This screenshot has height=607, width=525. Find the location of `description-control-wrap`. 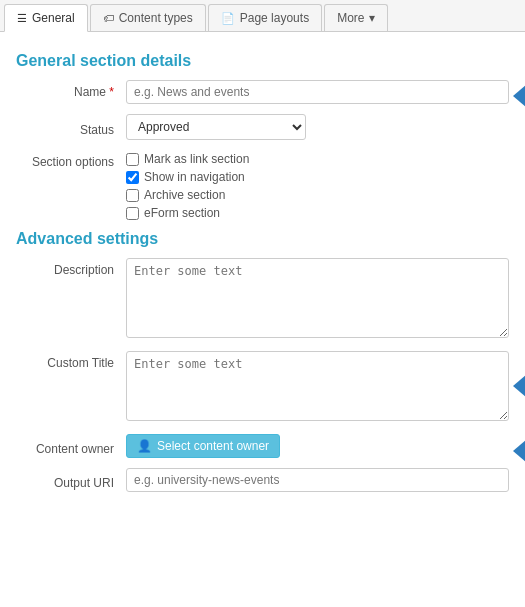

description-control-wrap is located at coordinates (318, 300).